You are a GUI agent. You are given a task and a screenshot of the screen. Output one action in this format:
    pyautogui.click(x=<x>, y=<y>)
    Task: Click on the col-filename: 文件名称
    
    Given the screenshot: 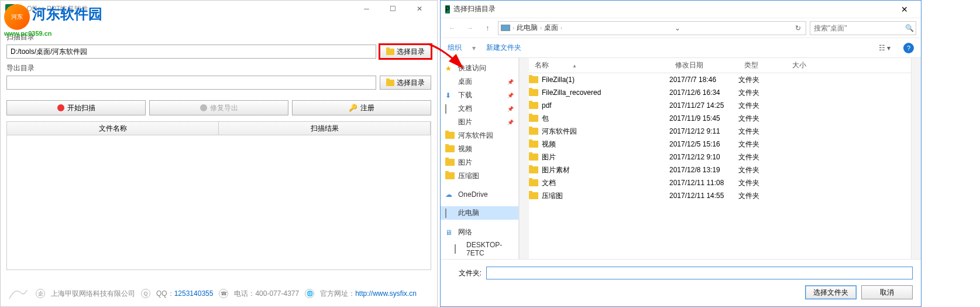 What is the action you would take?
    pyautogui.click(x=113, y=128)
    